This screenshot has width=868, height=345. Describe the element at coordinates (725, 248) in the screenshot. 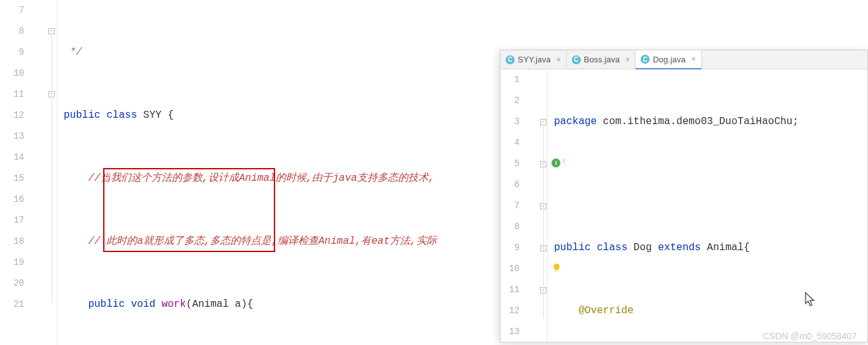

I see `super-class: Animal{` at that location.